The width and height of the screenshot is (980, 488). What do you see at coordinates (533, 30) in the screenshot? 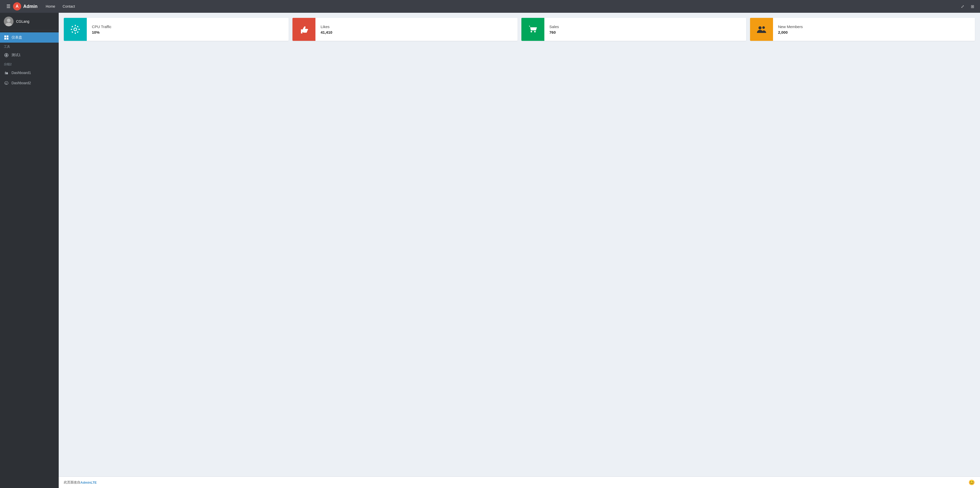
I see `cart-icon` at bounding box center [533, 30].